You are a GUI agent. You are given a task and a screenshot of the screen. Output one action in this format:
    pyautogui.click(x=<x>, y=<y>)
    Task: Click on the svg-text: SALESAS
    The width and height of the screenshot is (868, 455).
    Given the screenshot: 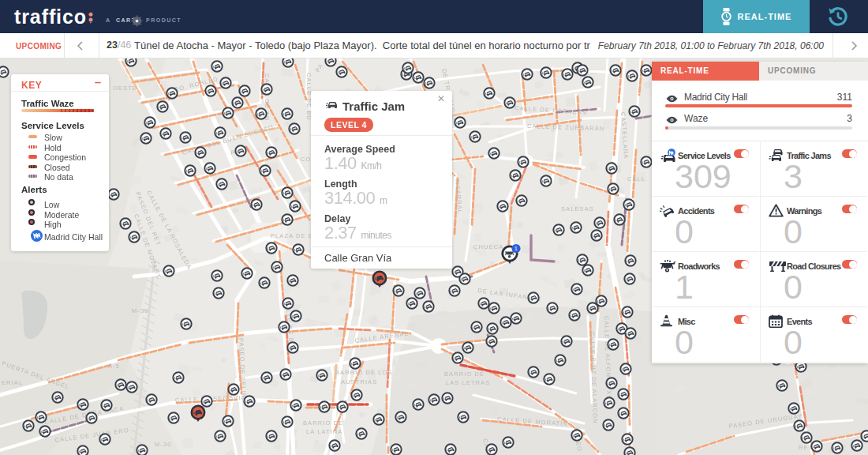 What is the action you would take?
    pyautogui.click(x=578, y=209)
    